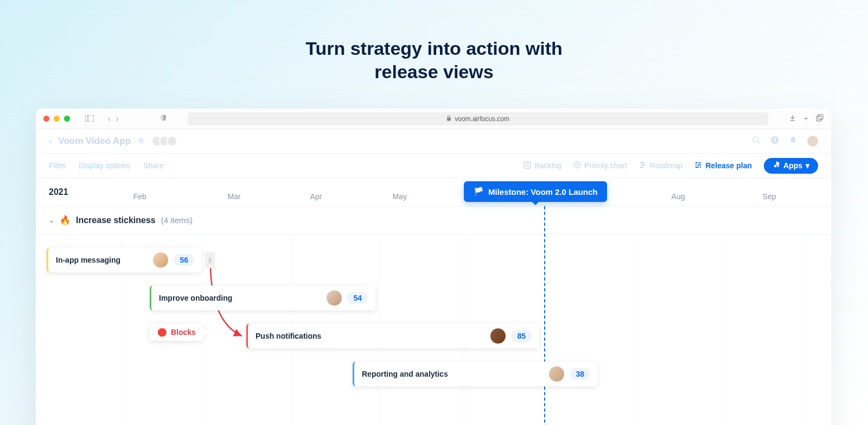 The height and width of the screenshot is (425, 868). What do you see at coordinates (184, 260) in the screenshot?
I see `task-score: 56` at bounding box center [184, 260].